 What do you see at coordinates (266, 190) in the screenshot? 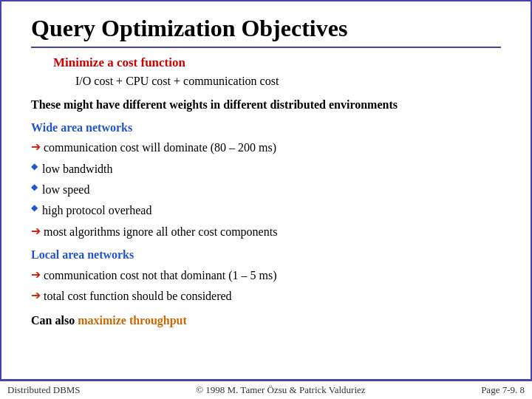
I see `bullet-speed: ◆ low speed` at bounding box center [266, 190].